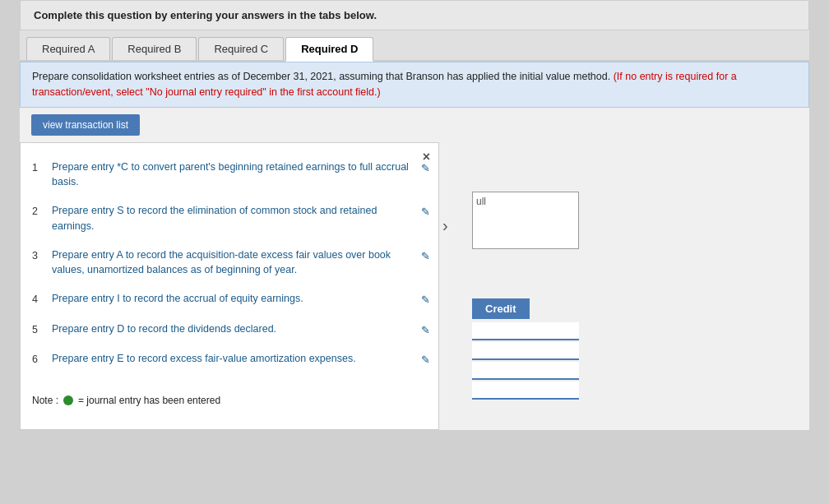  Describe the element at coordinates (150, 400) in the screenshot. I see `note-text: = journal entry has been entered` at that location.